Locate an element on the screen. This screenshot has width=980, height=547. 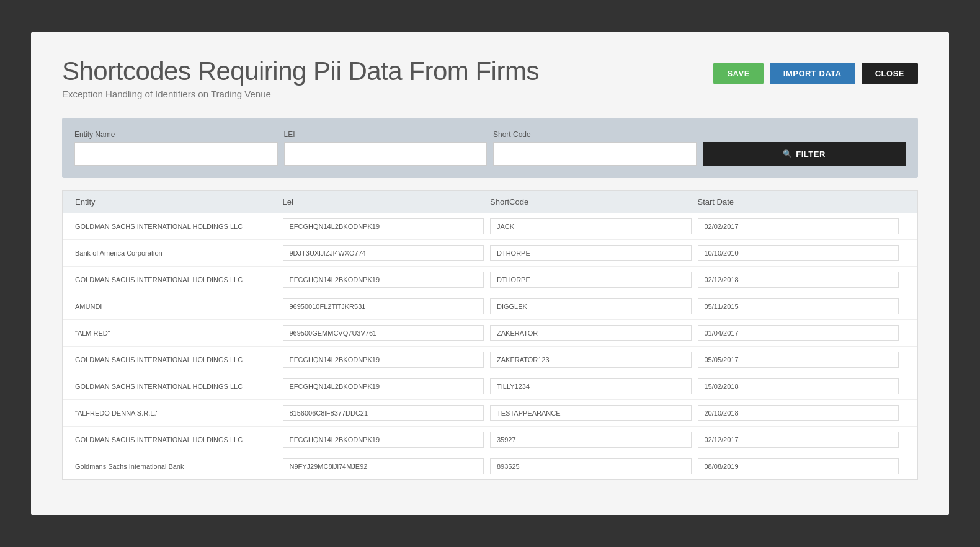
col-startdate: Start Date is located at coordinates (801, 202).